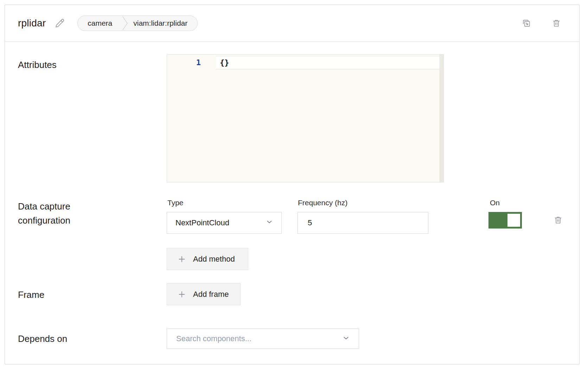 This screenshot has width=588, height=369. What do you see at coordinates (214, 259) in the screenshot?
I see `add-method-label: Add method` at bounding box center [214, 259].